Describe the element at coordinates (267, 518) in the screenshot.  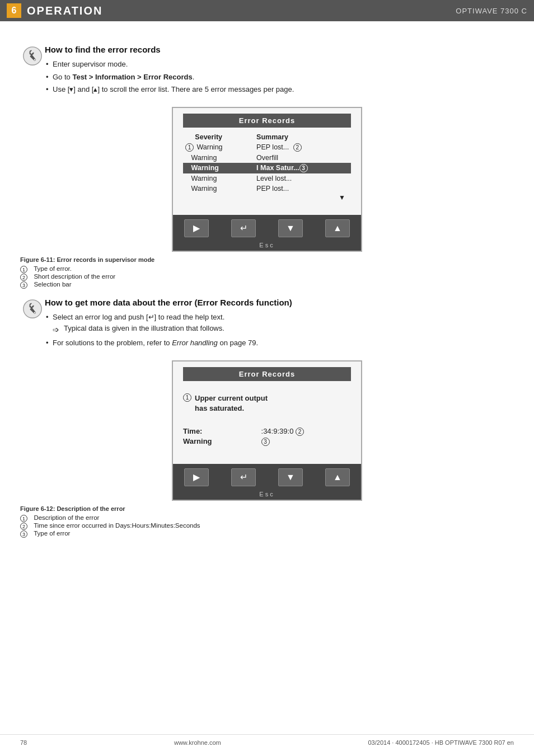
I see `figure2-note1: 1 Description of the error` at that location.